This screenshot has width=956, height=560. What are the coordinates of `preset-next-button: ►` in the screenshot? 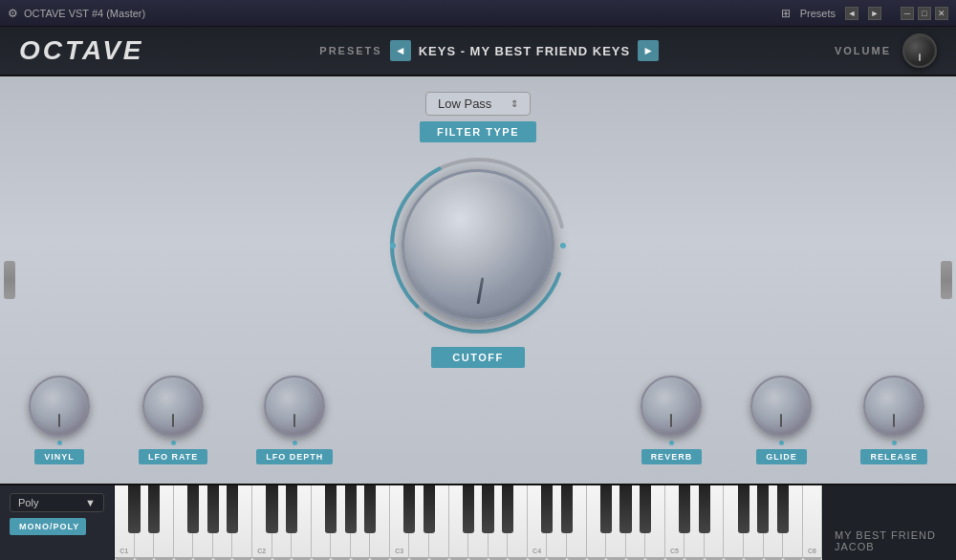 It's located at (648, 51).